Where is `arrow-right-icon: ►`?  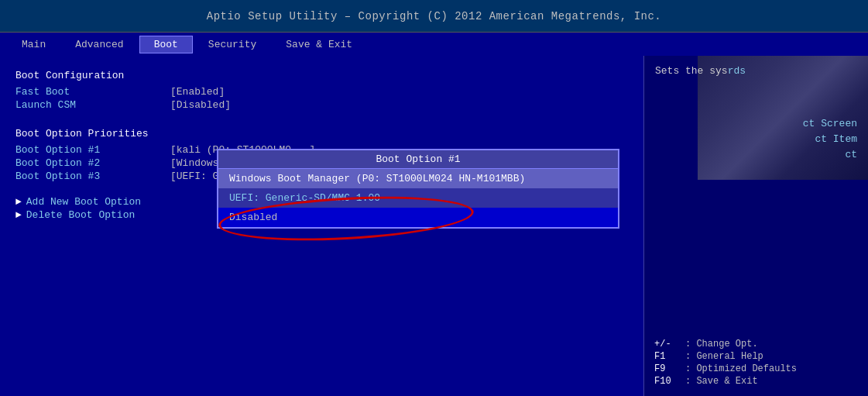
arrow-right-icon: ► is located at coordinates (19, 201).